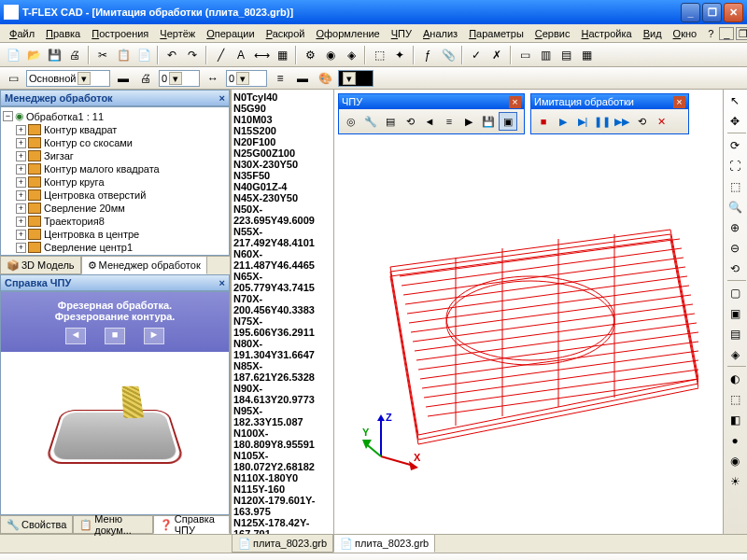 Image resolution: width=747 pixels, height=560 pixels. Describe the element at coordinates (123, 78) in the screenshot. I see `color-icon: ▬` at that location.